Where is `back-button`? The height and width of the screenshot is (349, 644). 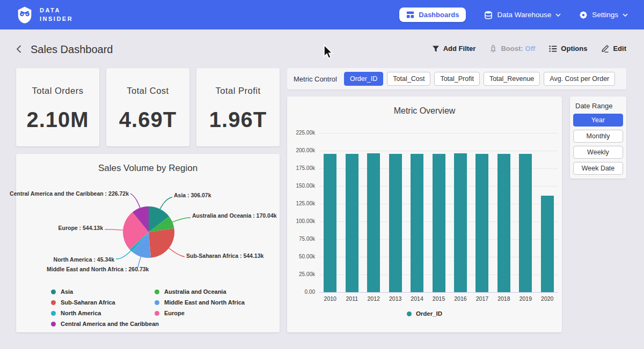 back-button is located at coordinates (19, 49).